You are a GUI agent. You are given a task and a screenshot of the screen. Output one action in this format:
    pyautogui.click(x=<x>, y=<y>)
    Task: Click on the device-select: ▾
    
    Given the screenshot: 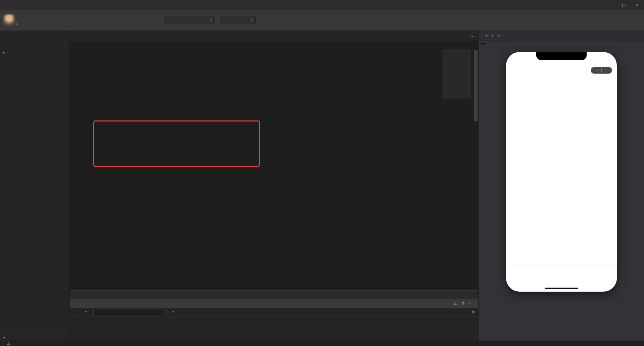 What is the action you would take?
    pyautogui.click(x=486, y=36)
    